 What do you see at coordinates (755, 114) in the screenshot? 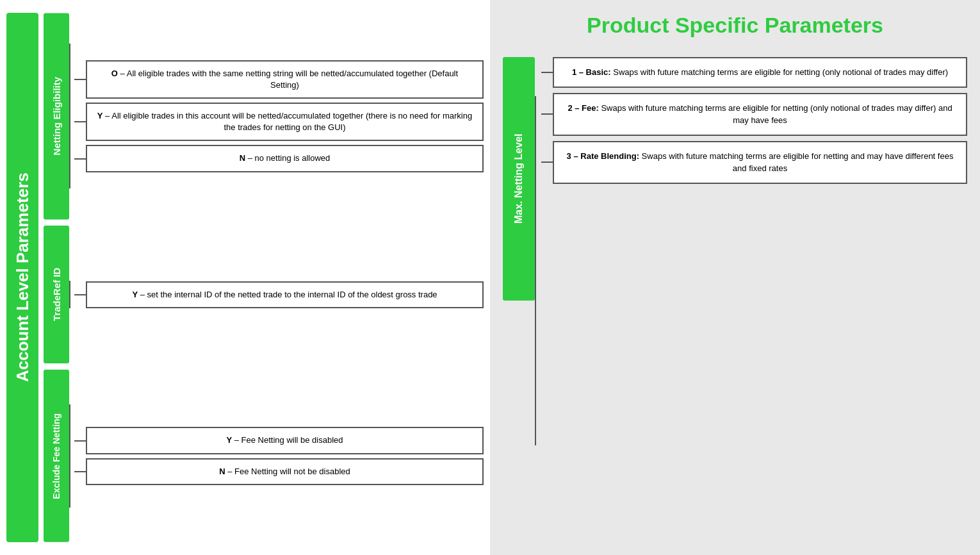
I see `right-box-wrapper-2: 2 – Fee: Swaps with future matching term…` at bounding box center [755, 114].